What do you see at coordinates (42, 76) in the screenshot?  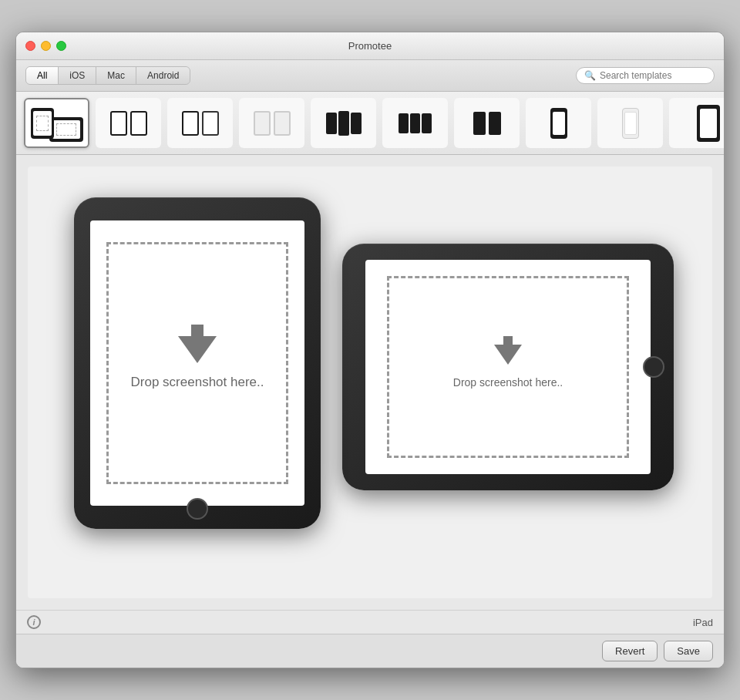 I see `tab-all: All` at bounding box center [42, 76].